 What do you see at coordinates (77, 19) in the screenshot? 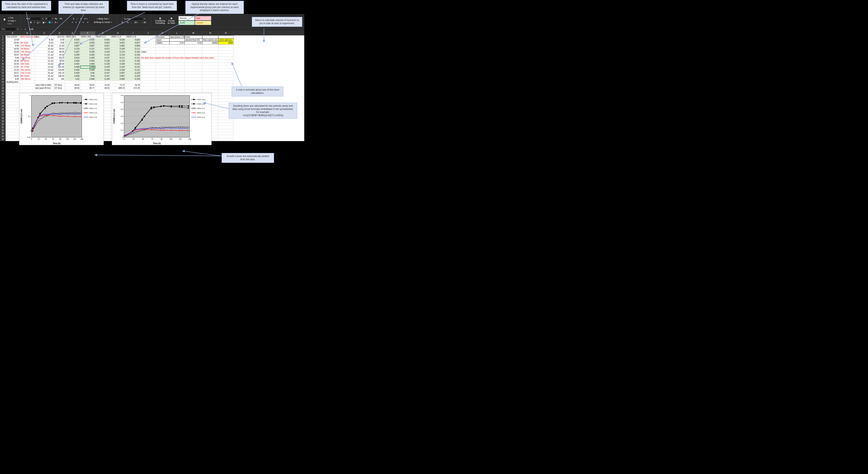
I see `align-middle-button: ↕` at bounding box center [77, 19].